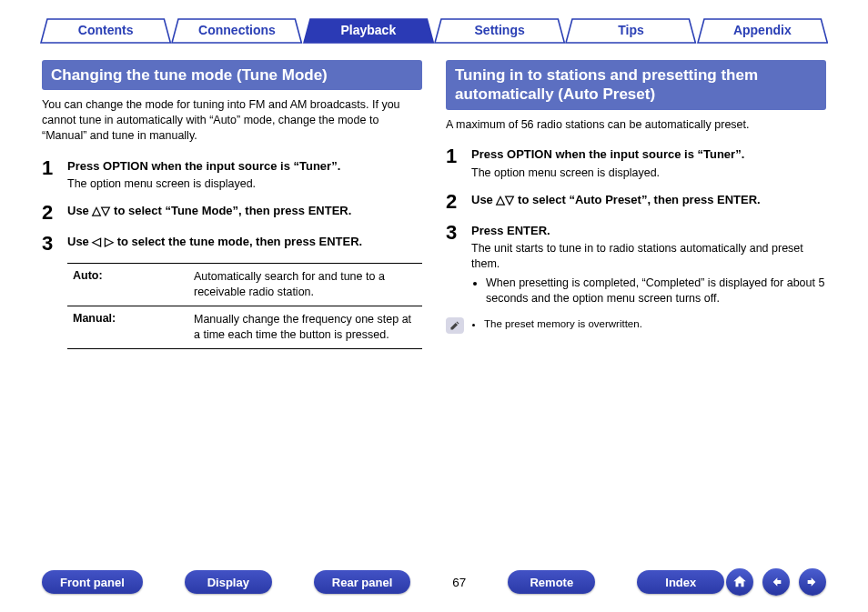 The height and width of the screenshot is (612, 868). I want to click on right-step-2: 2 Use △▽ to select “Auto Preset”, then p…, so click(636, 201).